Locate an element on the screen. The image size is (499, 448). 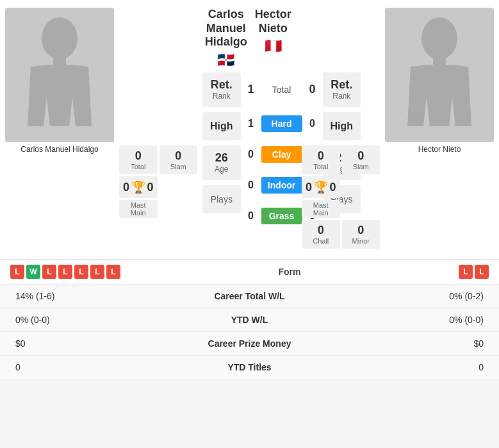
total-row: 1 Total 0 is located at coordinates (282, 90).